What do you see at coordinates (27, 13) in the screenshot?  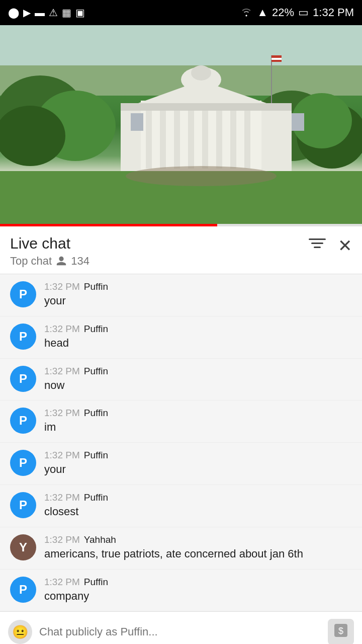 I see `icon-play: ▶` at bounding box center [27, 13].